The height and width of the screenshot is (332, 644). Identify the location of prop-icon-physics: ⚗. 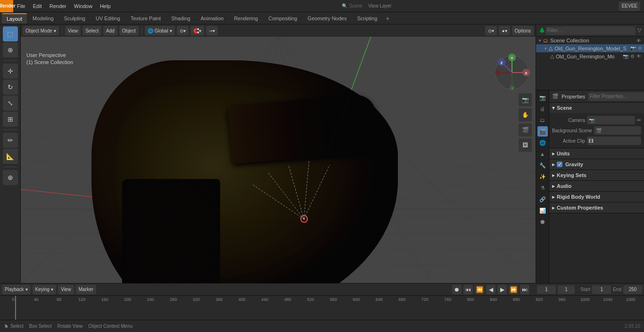
(543, 188).